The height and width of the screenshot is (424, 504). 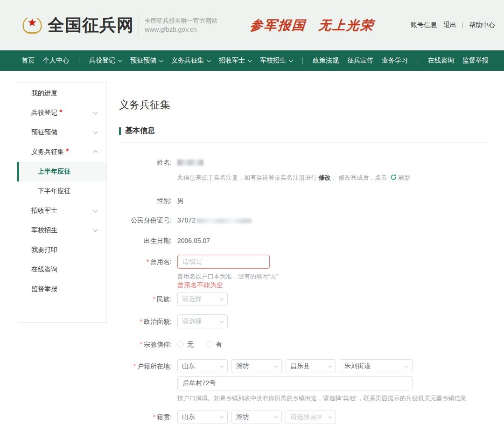 I want to click on sidebar-item-report: 监督举报, so click(x=62, y=289).